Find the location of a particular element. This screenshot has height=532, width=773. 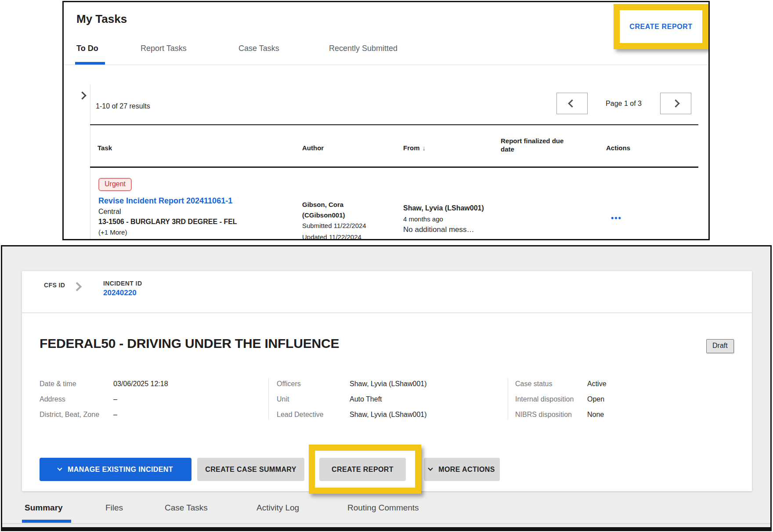

breadcrumb-cfs-id: CFS ID is located at coordinates (54, 285).